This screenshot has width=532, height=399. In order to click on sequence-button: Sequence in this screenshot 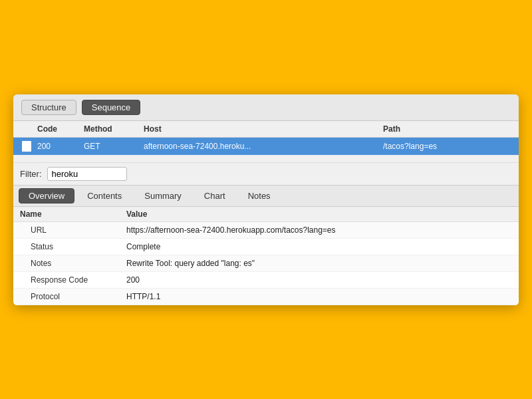, I will do `click(112, 108)`.